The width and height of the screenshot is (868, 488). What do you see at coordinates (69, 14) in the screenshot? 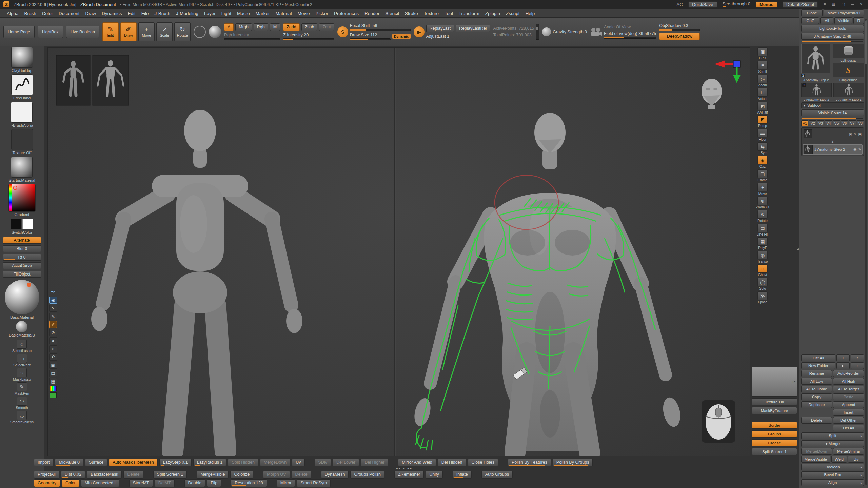
I see `menu-item-document: Document` at bounding box center [69, 14].